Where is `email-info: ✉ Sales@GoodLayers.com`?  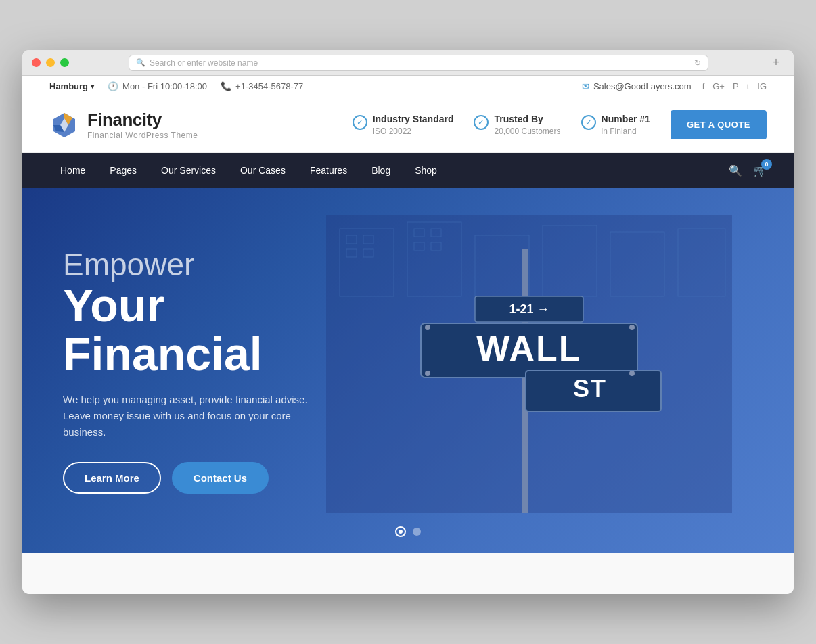 email-info: ✉ Sales@GoodLayers.com is located at coordinates (637, 87).